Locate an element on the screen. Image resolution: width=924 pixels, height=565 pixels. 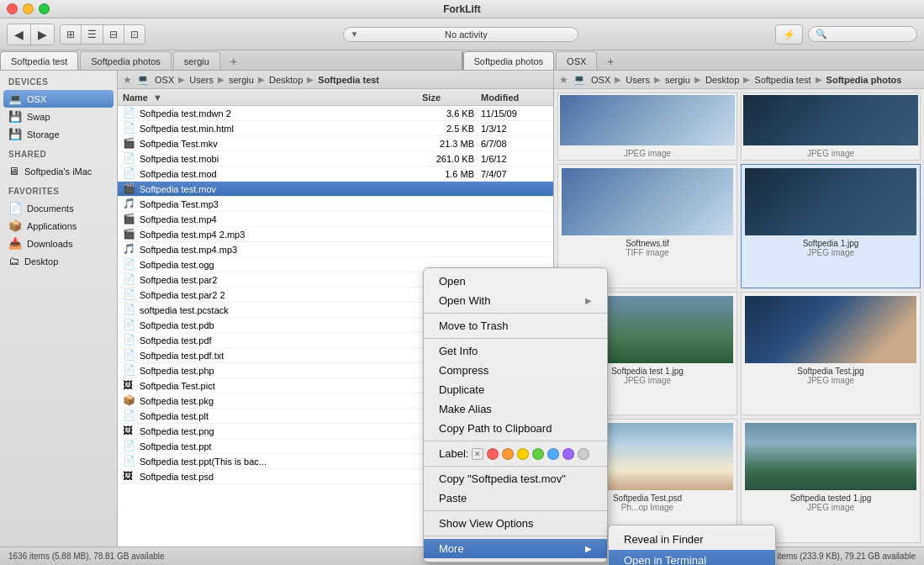
file-name: Softpedia test.ogg is located at coordinates (281, 265).